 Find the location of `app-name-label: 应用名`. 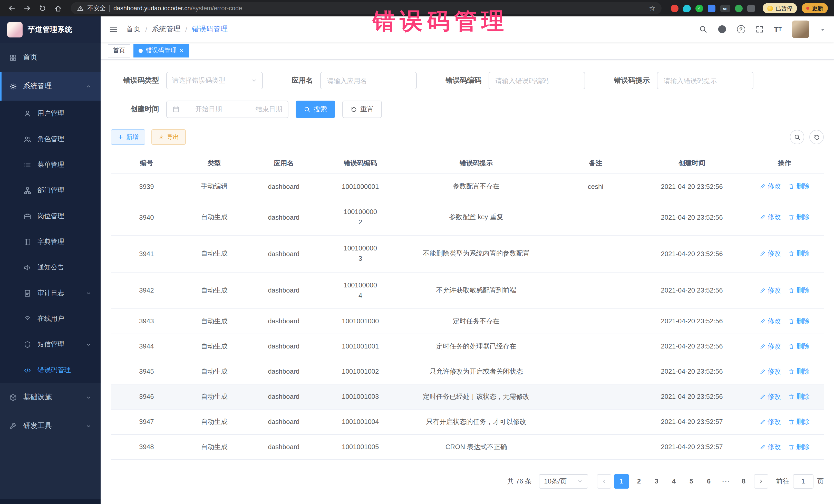

app-name-label: 应用名 is located at coordinates (302, 81).